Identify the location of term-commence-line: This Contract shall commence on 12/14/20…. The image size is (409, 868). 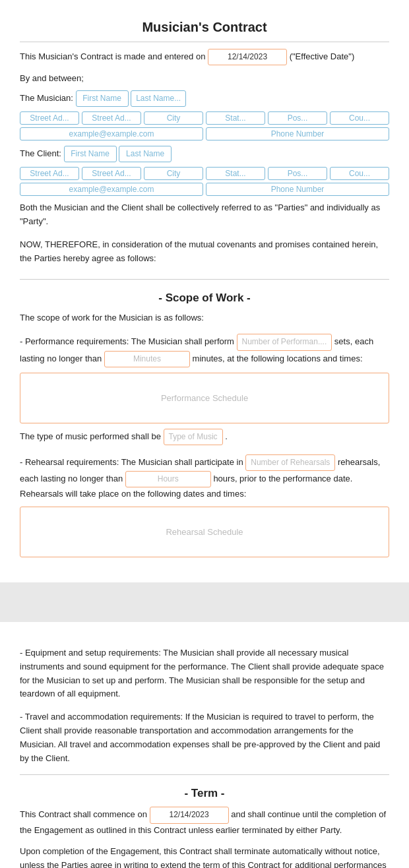
(204, 822).